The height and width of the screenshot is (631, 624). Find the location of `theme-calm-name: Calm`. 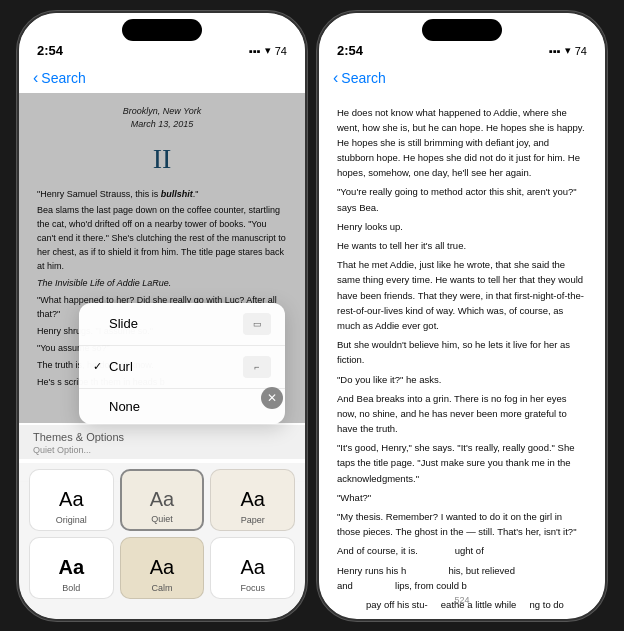

theme-calm-name: Calm is located at coordinates (162, 588).